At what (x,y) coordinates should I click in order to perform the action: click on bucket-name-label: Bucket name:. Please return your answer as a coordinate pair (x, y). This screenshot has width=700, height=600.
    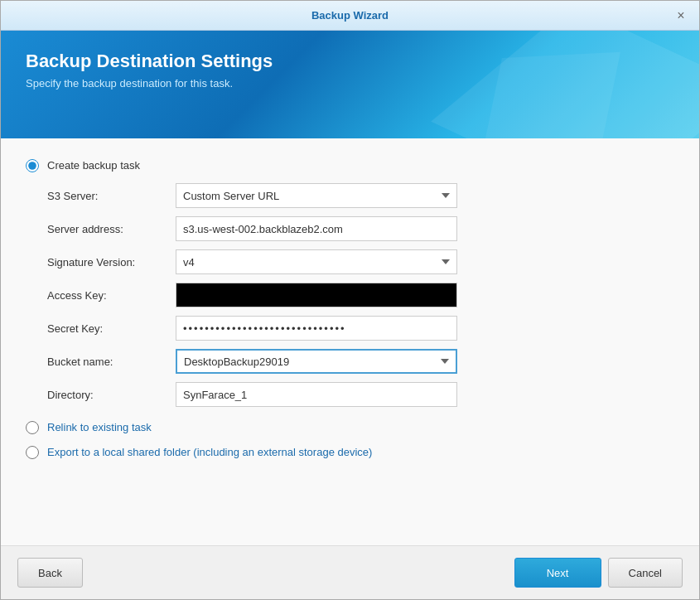
    Looking at the image, I should click on (111, 361).